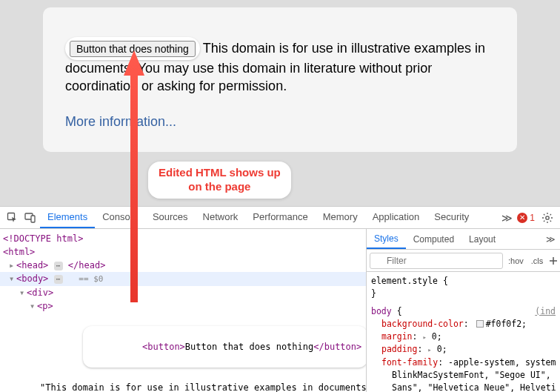 This screenshot has width=560, height=392. Describe the element at coordinates (547, 218) in the screenshot. I see `settings-gear-icon` at that location.